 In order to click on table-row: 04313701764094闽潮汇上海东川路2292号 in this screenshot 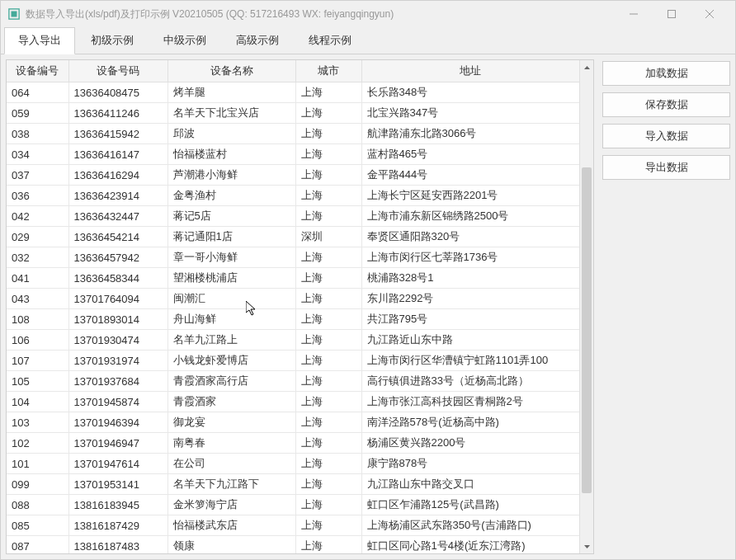, I will do `click(293, 299)`.